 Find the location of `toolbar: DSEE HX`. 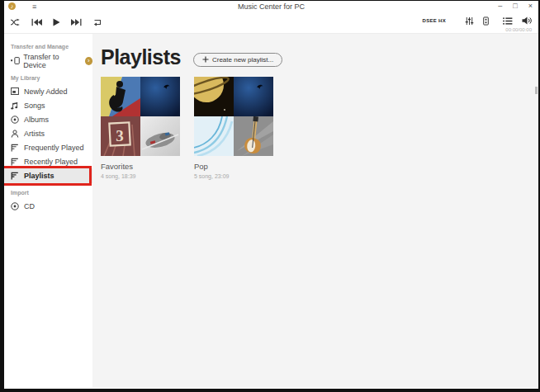

toolbar: DSEE HX is located at coordinates (271, 23).